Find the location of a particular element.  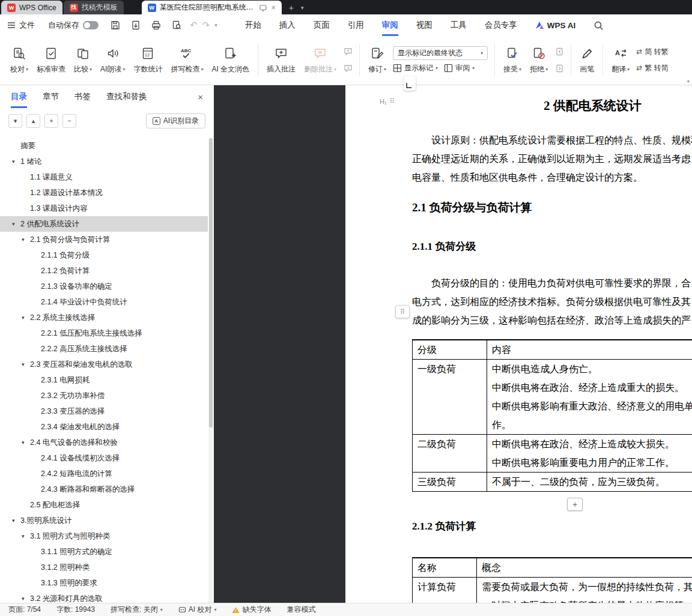

next-revision-icon is located at coordinates (559, 68).